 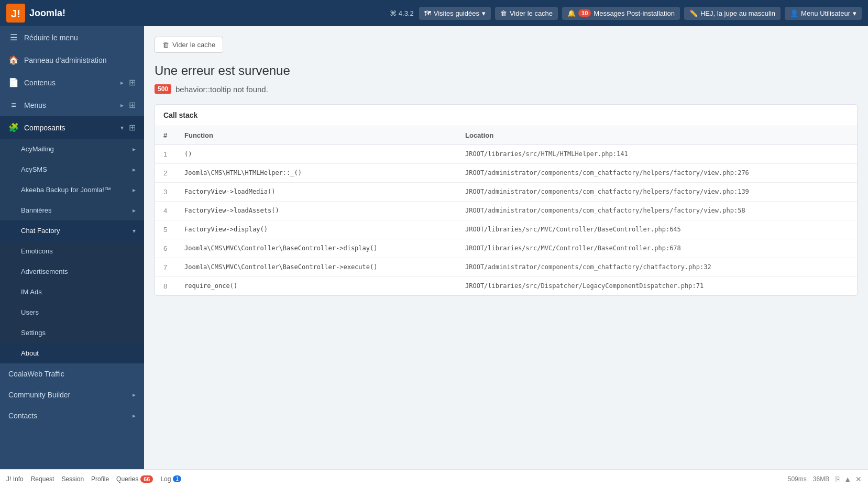 I want to click on row-location: JROOT/libraries/src/MVC/Controller/BaseC…, so click(x=657, y=249).